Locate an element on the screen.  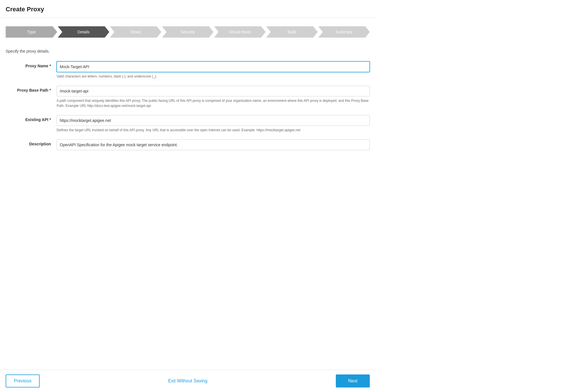
step-details-label: Details is located at coordinates (84, 32).